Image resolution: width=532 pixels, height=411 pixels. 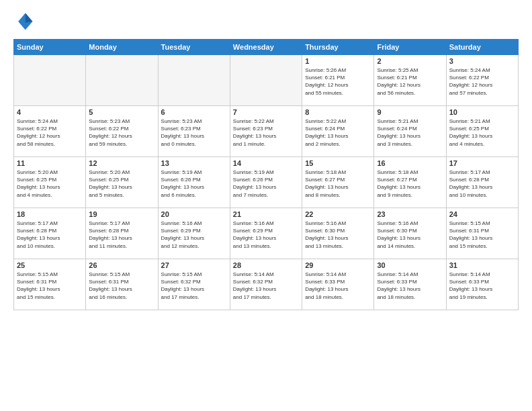 I want to click on weekday-header-sunday: Sunday, so click(x=50, y=47).